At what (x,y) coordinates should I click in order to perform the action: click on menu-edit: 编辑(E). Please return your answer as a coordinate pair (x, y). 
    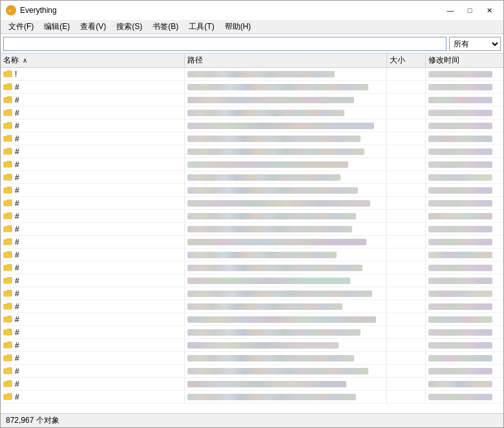
    Looking at the image, I should click on (57, 27).